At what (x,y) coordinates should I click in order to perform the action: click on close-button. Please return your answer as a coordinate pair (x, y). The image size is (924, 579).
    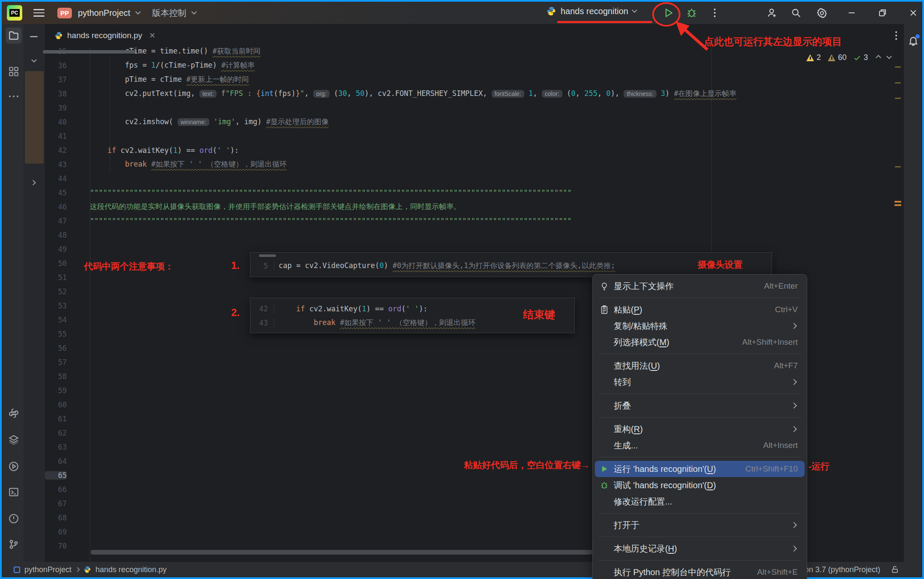
    Looking at the image, I should click on (913, 13).